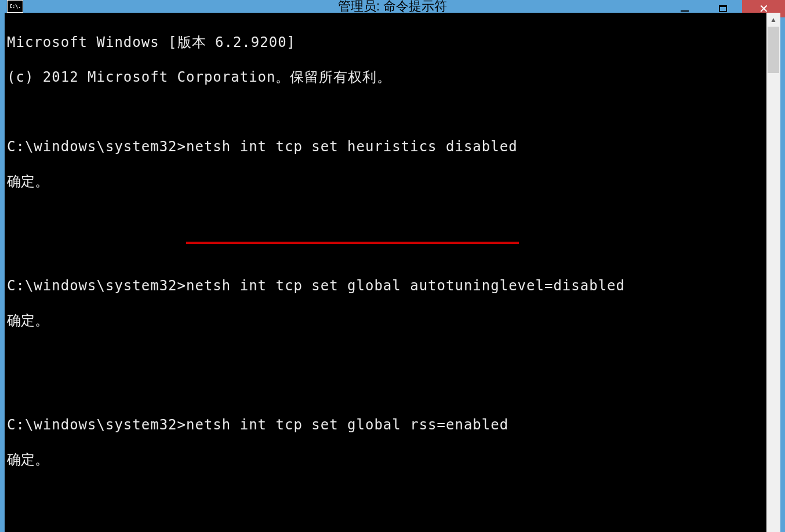 The image size is (785, 532). Describe the element at coordinates (15, 6) in the screenshot. I see `app-icon-text: C:\.` at that location.